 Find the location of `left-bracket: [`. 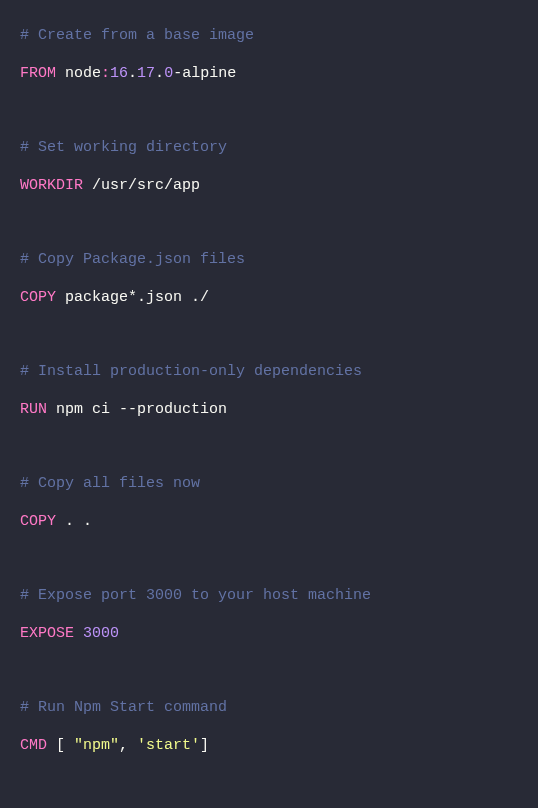

left-bracket: [ is located at coordinates (60, 746).